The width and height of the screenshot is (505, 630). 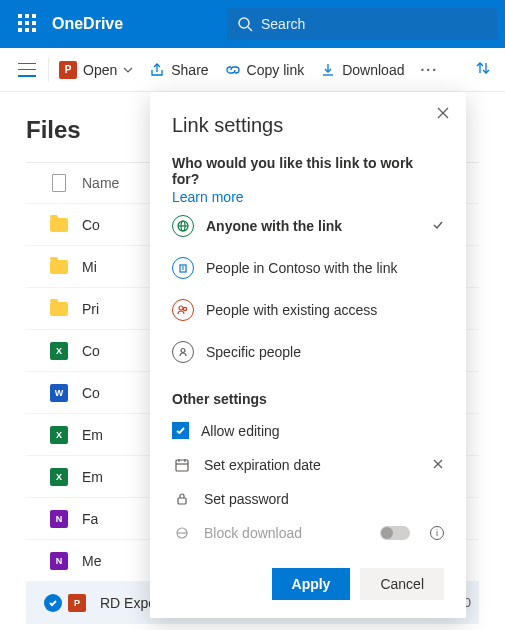 What do you see at coordinates (402, 584) in the screenshot?
I see `cancel-button: Cancel` at bounding box center [402, 584].